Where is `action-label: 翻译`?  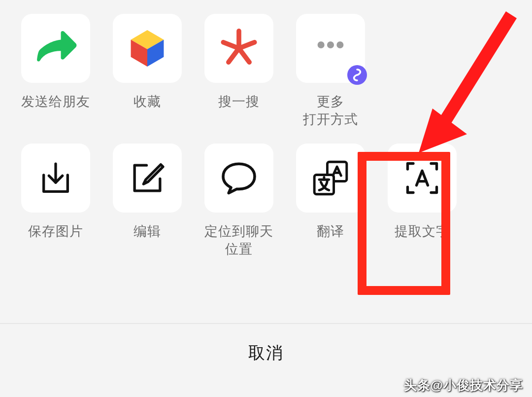 action-label: 翻译 is located at coordinates (331, 231).